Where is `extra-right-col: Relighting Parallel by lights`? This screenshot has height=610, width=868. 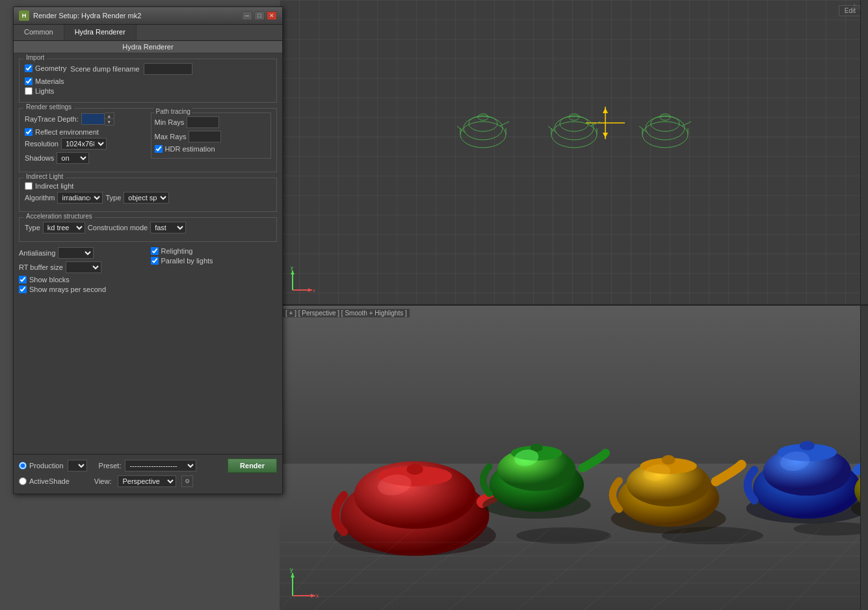 extra-right-col: Relighting Parallel by lights is located at coordinates (215, 271).